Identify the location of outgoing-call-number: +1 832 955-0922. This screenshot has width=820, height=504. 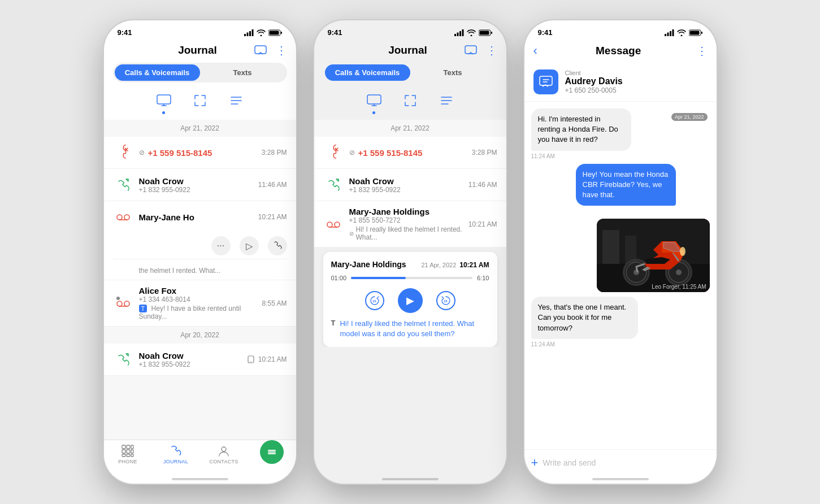
(196, 190).